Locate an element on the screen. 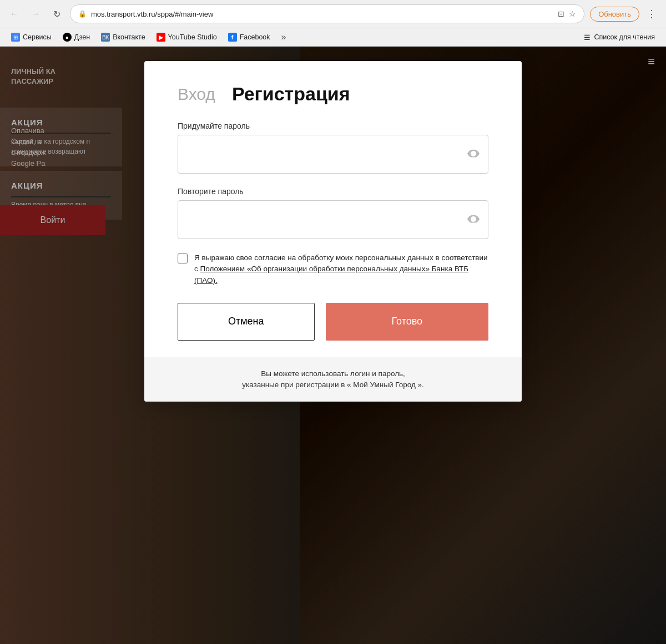  browser-actions: Обновить ⋮ is located at coordinates (625, 14).